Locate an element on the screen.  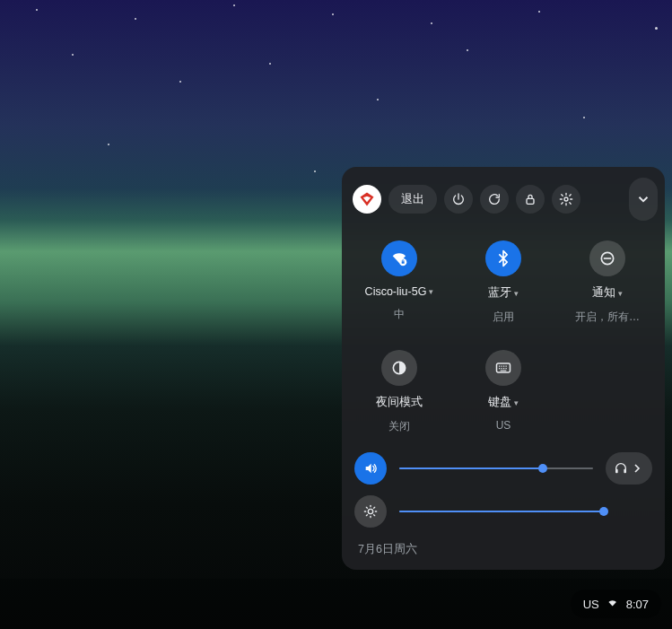
bluetooth-tile-sub: 启用 is located at coordinates (503, 318).